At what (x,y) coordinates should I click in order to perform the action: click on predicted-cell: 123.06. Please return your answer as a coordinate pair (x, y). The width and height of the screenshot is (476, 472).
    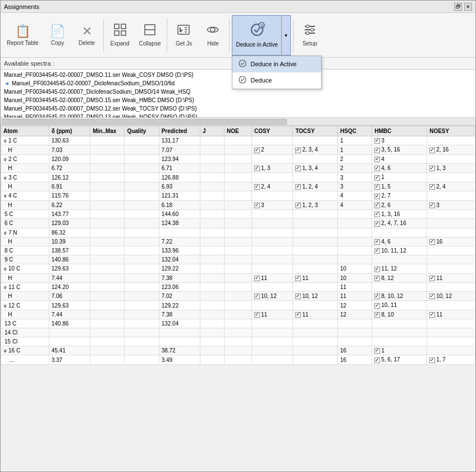
    Looking at the image, I should click on (180, 287).